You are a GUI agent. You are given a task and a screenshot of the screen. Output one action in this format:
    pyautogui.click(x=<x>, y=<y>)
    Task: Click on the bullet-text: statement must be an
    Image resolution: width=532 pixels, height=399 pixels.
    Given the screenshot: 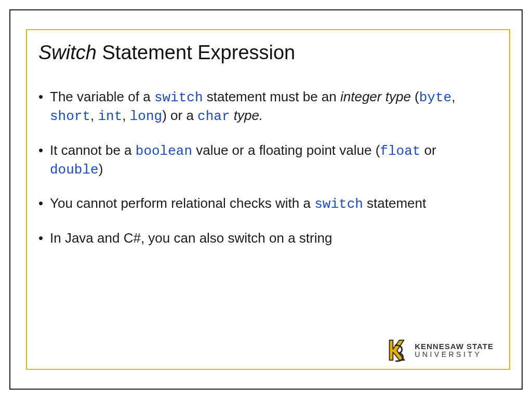 What is the action you would take?
    pyautogui.click(x=272, y=97)
    